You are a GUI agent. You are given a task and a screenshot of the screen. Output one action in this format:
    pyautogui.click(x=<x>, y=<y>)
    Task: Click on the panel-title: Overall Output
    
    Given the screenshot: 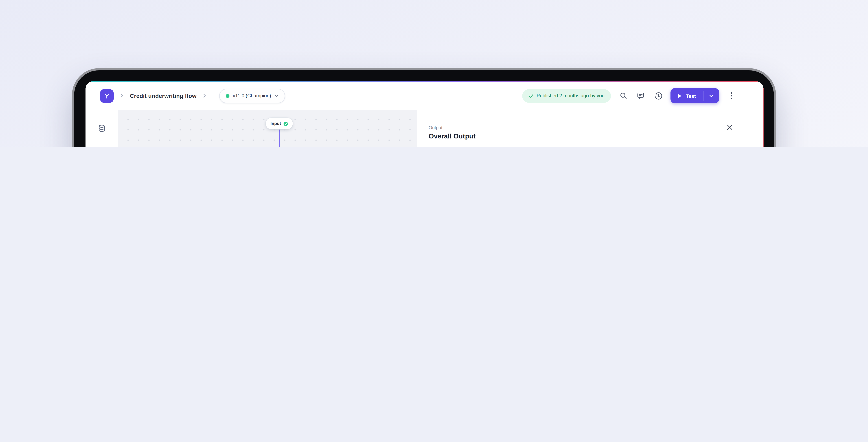 What is the action you would take?
    pyautogui.click(x=452, y=136)
    